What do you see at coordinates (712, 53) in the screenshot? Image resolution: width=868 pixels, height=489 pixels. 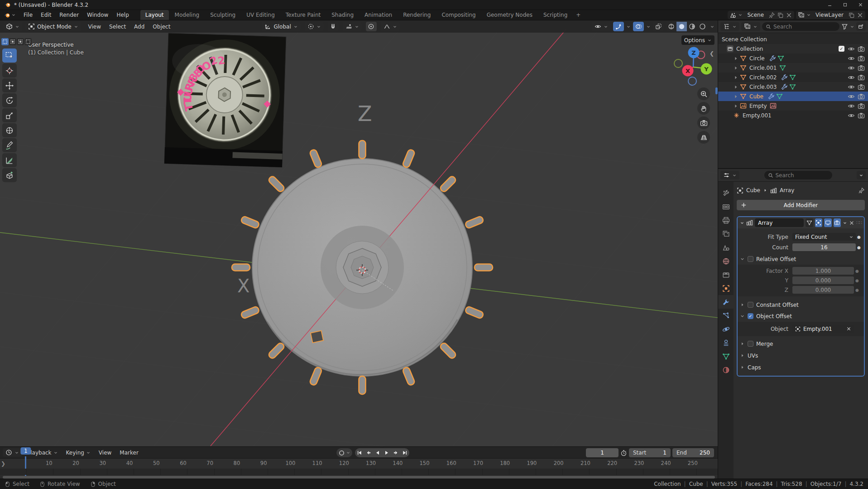 I see `sidebar-collapse-arrow: ❮` at bounding box center [712, 53].